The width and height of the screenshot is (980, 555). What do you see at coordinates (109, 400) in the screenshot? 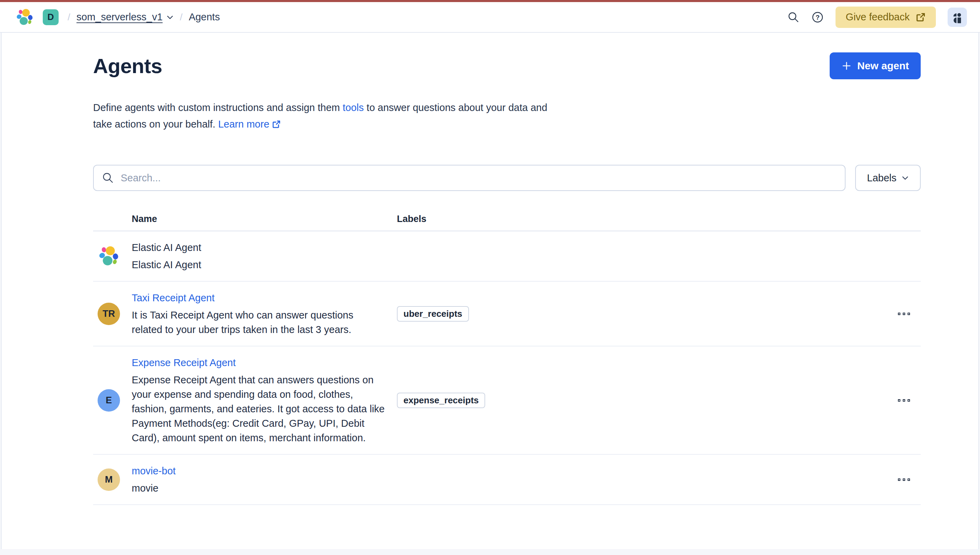
I see `avatar: E` at bounding box center [109, 400].